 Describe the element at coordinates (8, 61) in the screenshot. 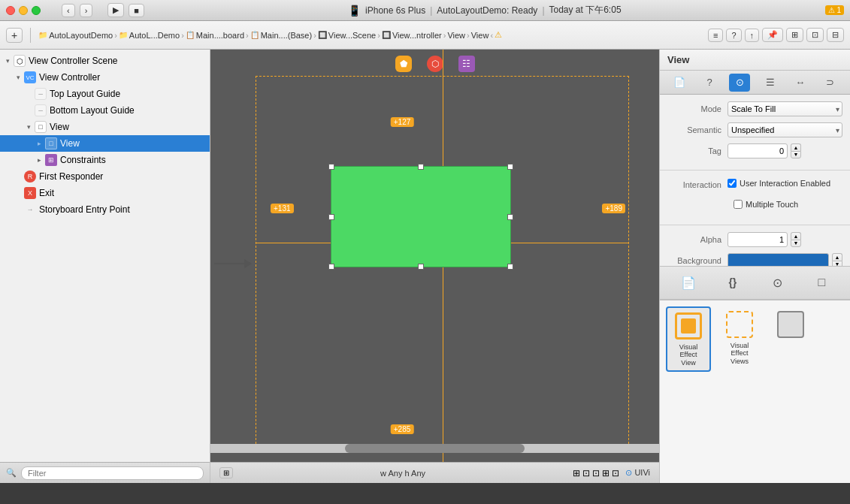

I see `disclosure-scene: ▾` at that location.